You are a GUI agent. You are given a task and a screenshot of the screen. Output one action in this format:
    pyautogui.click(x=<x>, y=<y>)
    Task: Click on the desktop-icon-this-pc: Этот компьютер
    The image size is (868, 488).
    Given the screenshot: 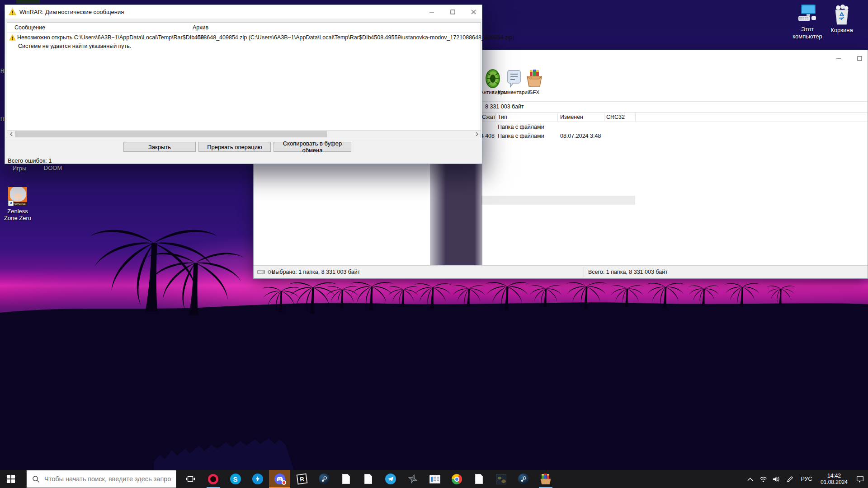 What is the action you would take?
    pyautogui.click(x=807, y=22)
    